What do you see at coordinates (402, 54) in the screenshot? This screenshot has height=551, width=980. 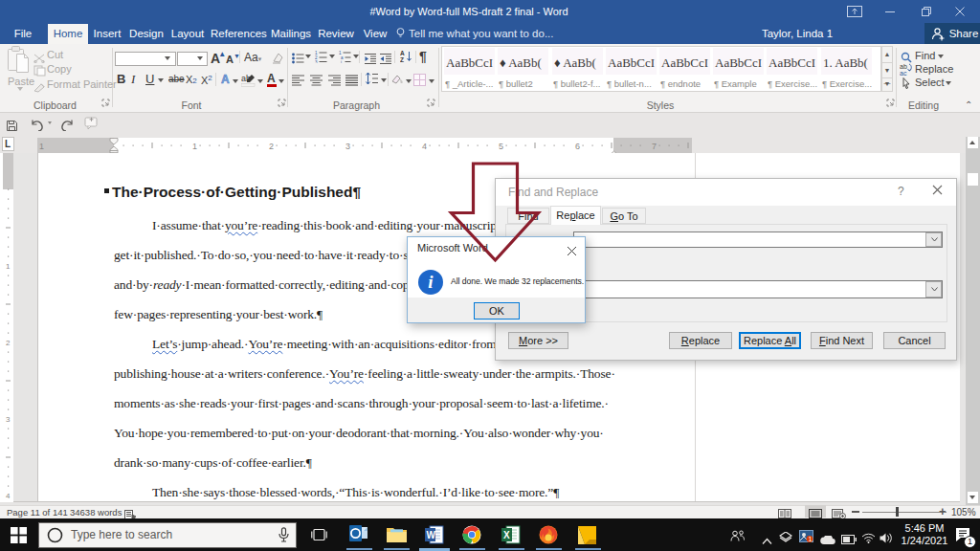 I see `svg-text: A` at bounding box center [402, 54].